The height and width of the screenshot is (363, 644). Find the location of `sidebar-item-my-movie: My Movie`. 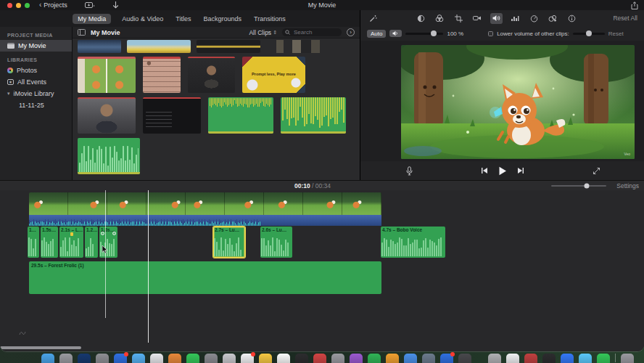

sidebar-item-my-movie: My Movie is located at coordinates (36, 46).